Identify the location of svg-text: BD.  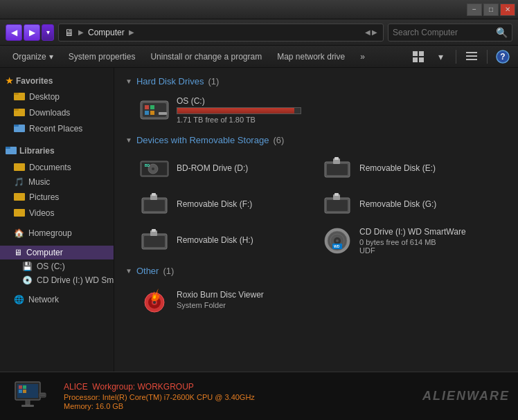
(148, 165).